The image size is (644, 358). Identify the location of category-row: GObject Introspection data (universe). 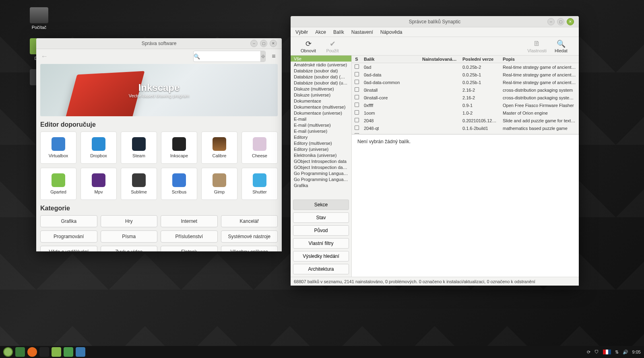
(321, 167).